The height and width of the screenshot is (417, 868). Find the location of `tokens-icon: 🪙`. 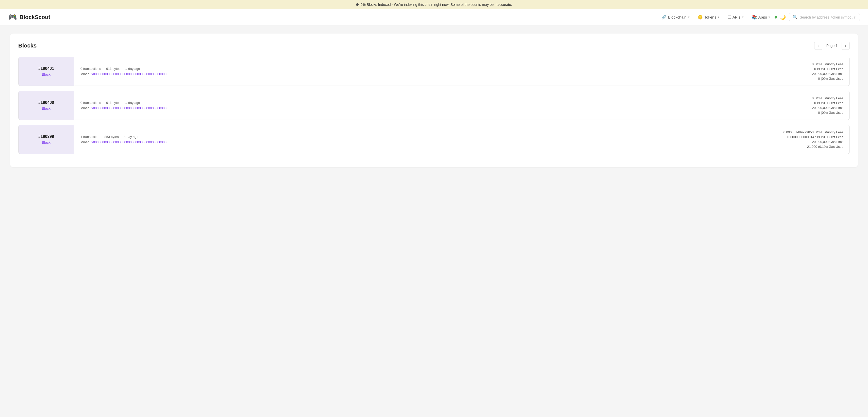

tokens-icon: 🪙 is located at coordinates (700, 17).